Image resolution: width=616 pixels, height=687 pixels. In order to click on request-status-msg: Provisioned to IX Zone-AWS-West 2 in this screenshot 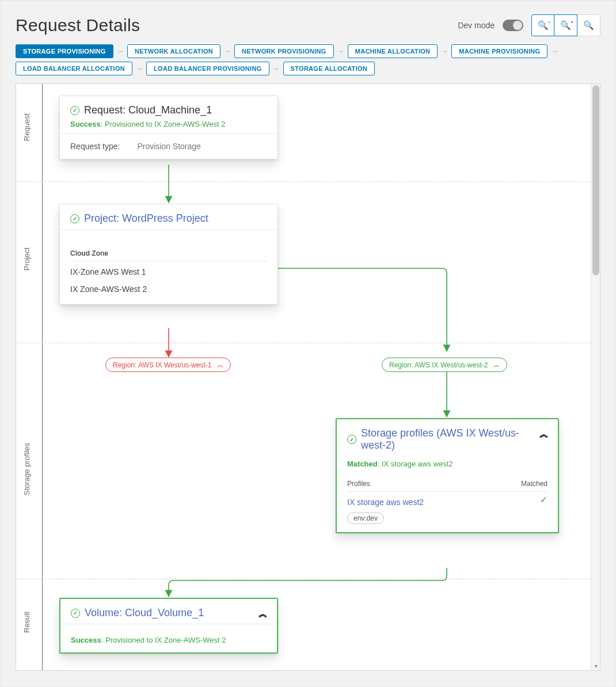, I will do `click(165, 124)`.